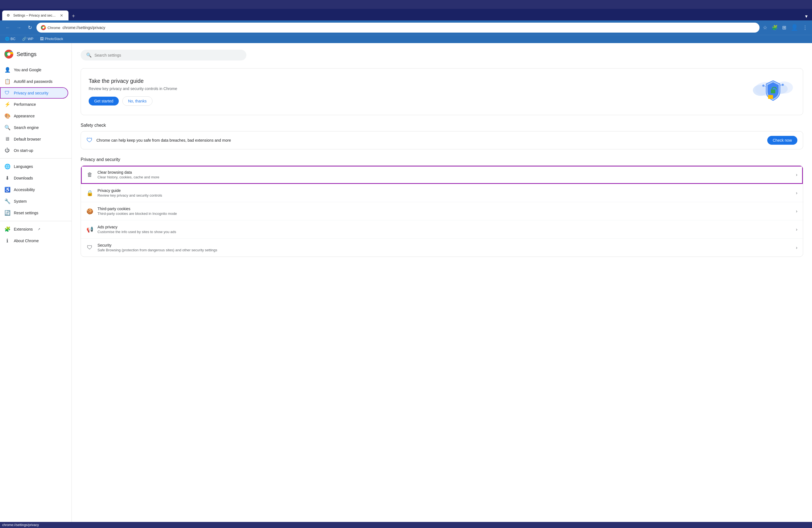  Describe the element at coordinates (24, 116) in the screenshot. I see `sidebar-label-appearance: Appearance` at that location.